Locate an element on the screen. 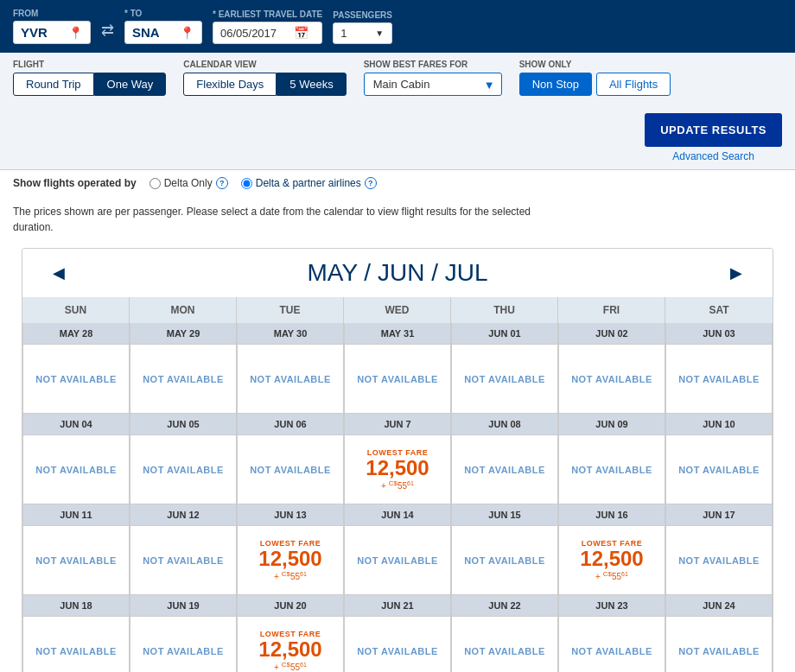 The height and width of the screenshot is (672, 795). date-header-cell: JUN 12 is located at coordinates (183, 515).